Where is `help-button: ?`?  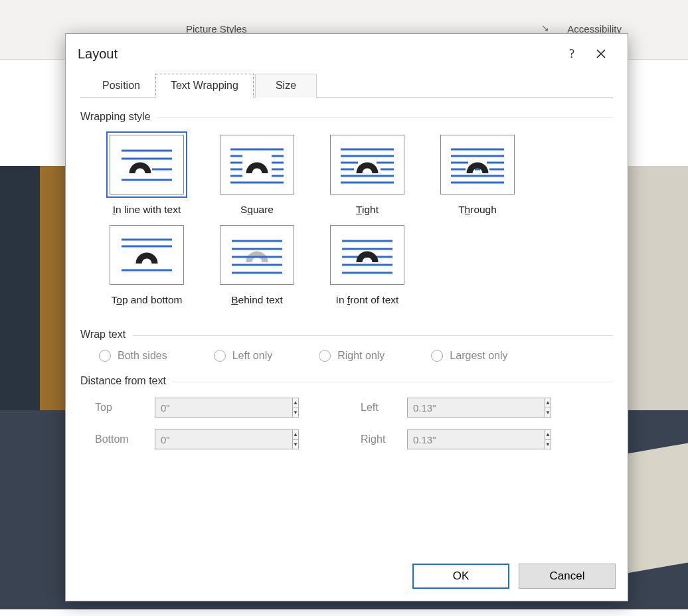
help-button: ? is located at coordinates (572, 54).